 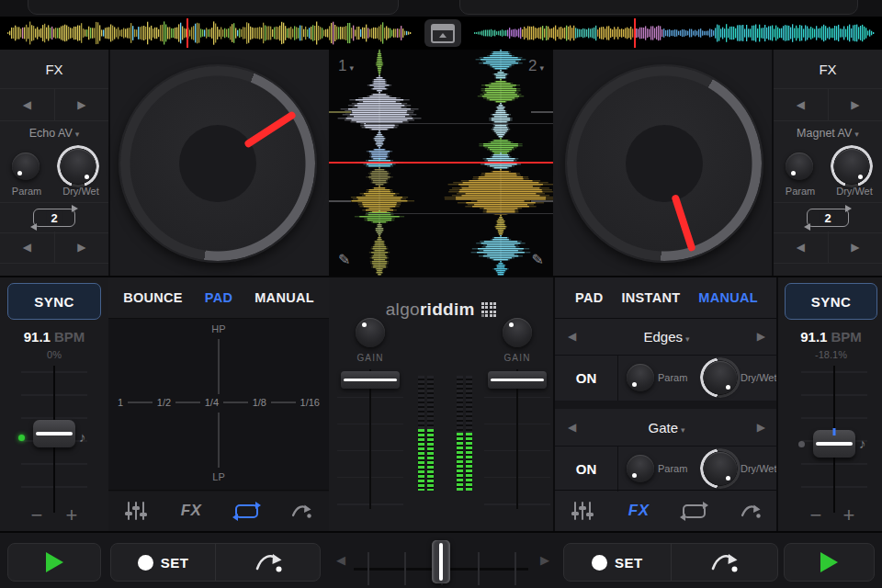 What do you see at coordinates (28, 247) in the screenshot?
I see `deck1-loop-halve-button: ◀` at bounding box center [28, 247].